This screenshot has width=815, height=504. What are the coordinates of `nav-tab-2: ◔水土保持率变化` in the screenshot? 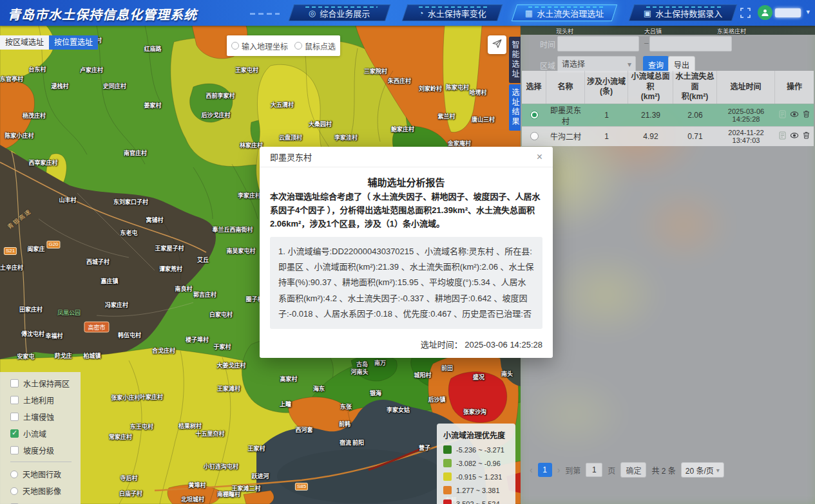 It's located at (452, 13).